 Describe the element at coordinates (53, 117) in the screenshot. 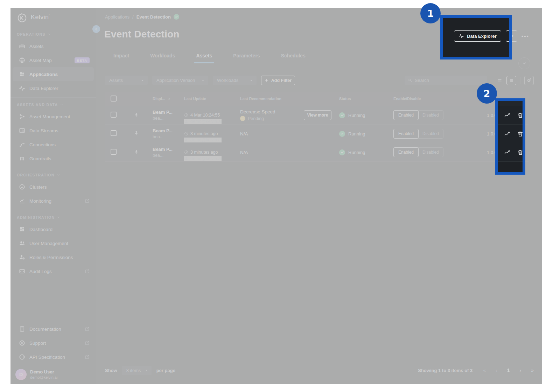

I see `sidebar-item-asset-management: Asset Management` at that location.